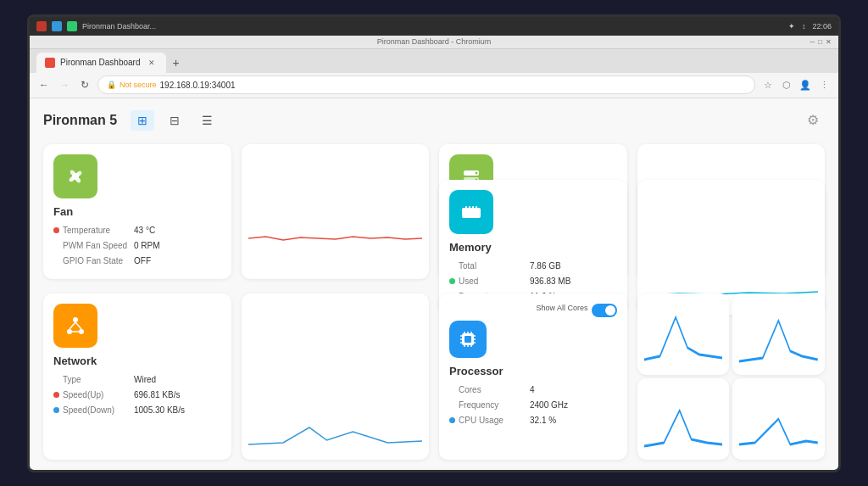 The height and width of the screenshot is (486, 868). Describe the element at coordinates (198, 85) in the screenshot. I see `url-text: 192.168.0.19:34001` at that location.